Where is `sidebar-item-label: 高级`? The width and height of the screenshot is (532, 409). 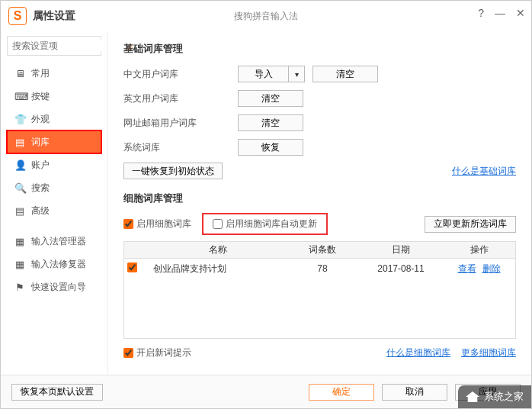
sidebar-item-label: 高级 is located at coordinates (40, 211).